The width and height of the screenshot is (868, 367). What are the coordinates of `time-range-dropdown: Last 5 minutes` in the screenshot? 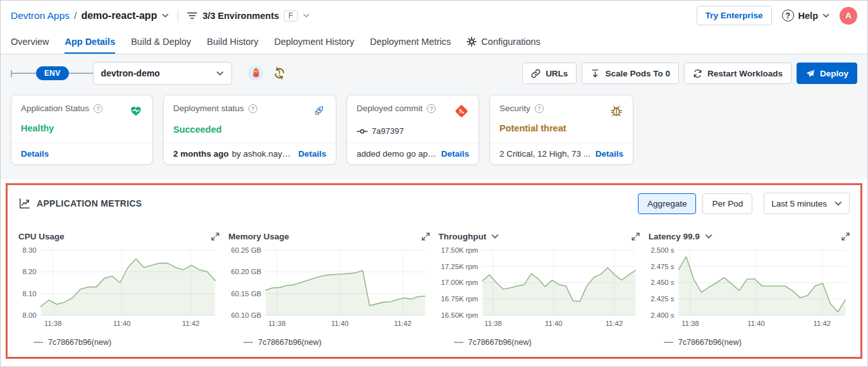 It's located at (807, 203).